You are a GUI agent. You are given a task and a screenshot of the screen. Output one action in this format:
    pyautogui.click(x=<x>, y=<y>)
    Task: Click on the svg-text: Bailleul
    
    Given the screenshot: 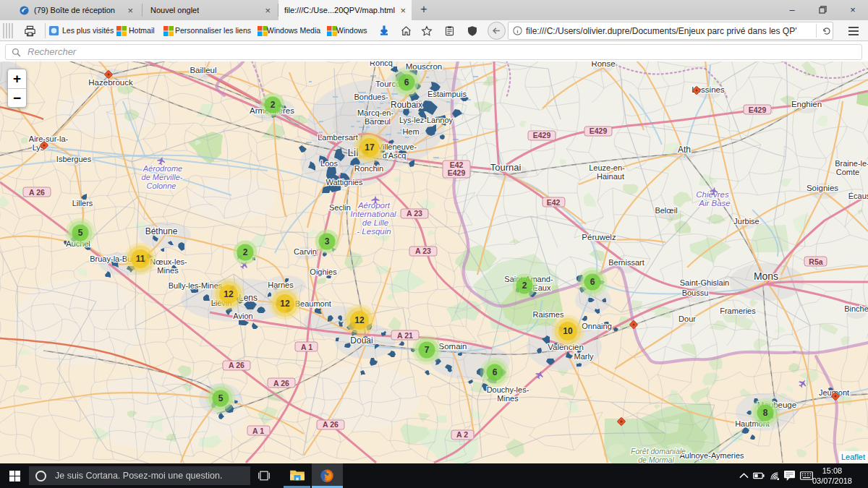 What is the action you would take?
    pyautogui.click(x=203, y=70)
    